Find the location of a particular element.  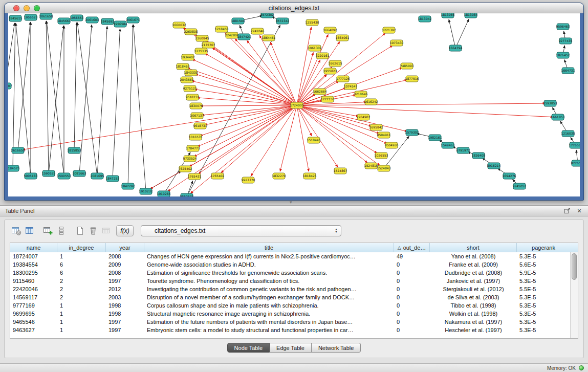

graph-node: 1818426 is located at coordinates (310, 176).